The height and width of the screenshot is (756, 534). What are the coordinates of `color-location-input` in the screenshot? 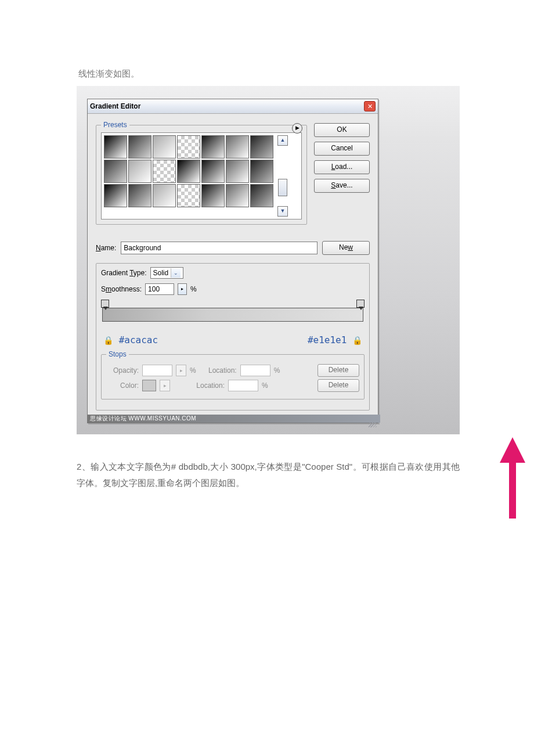 It's located at (243, 386).